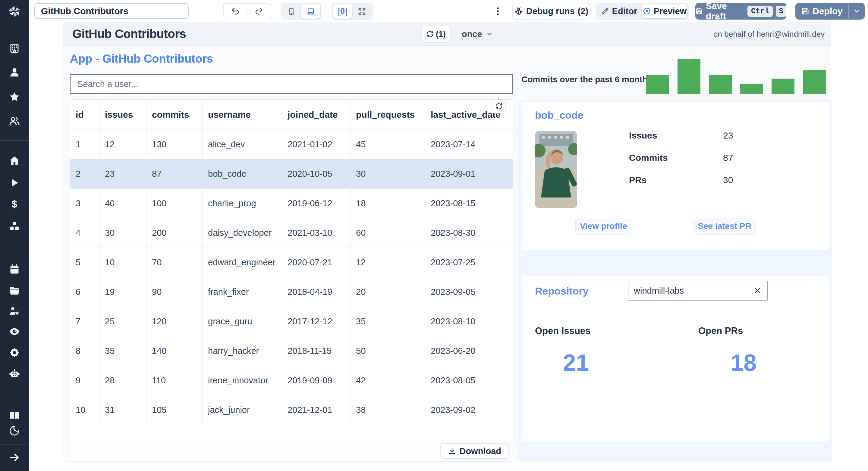 The width and height of the screenshot is (868, 471). What do you see at coordinates (474, 451) in the screenshot?
I see `download-button: Download` at bounding box center [474, 451].